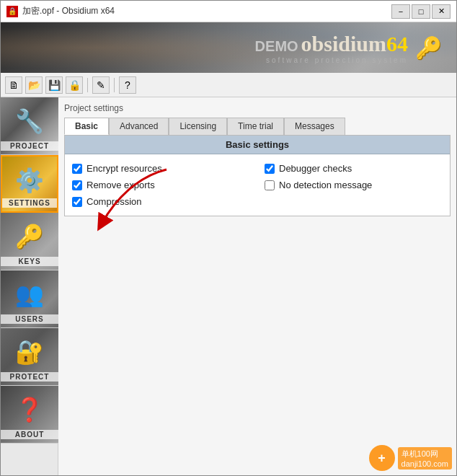  What do you see at coordinates (30, 180) in the screenshot?
I see `settings-icon: ⚙️` at bounding box center [30, 180].